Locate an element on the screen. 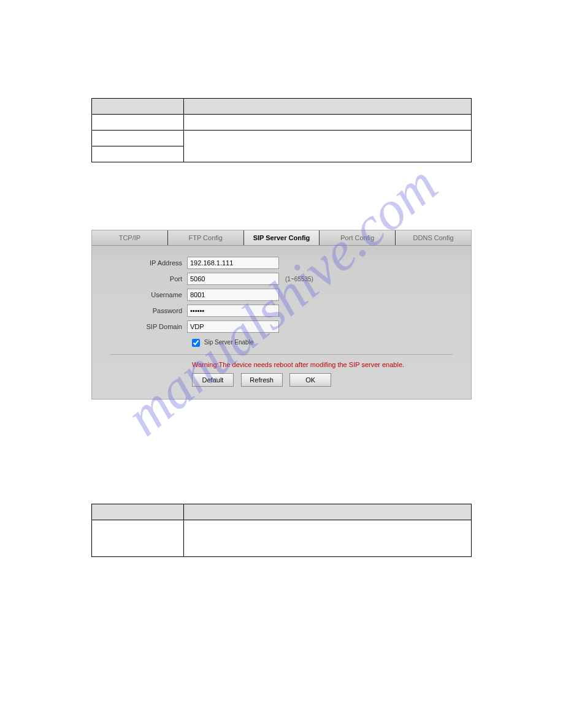  ip-address-label: IP Address is located at coordinates (148, 263).